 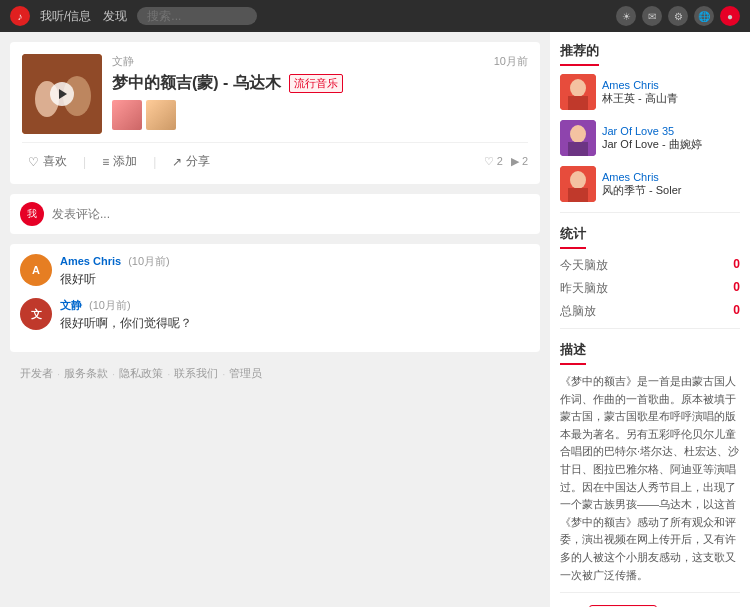 What do you see at coordinates (578, 312) in the screenshot?
I see `stat-label-2: 总脑放` at bounding box center [578, 312].